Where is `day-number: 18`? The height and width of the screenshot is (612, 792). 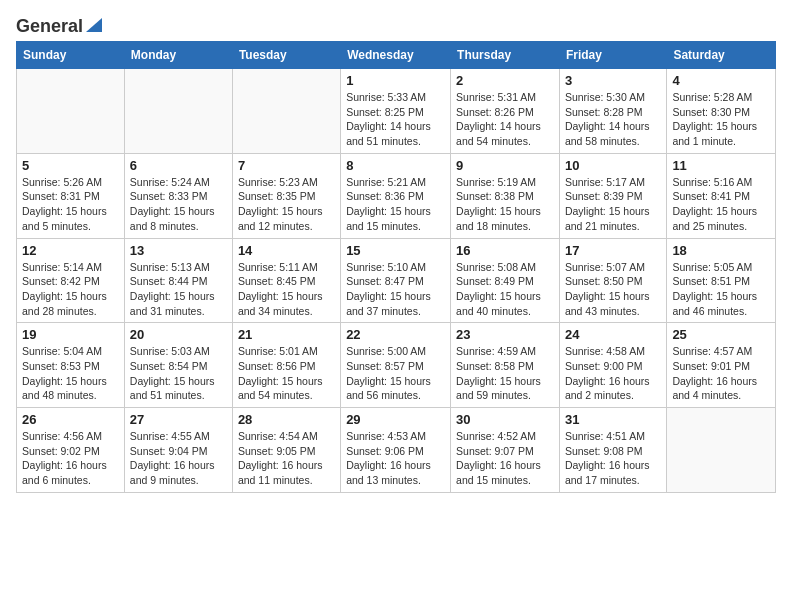
day-number: 18 is located at coordinates (721, 250).